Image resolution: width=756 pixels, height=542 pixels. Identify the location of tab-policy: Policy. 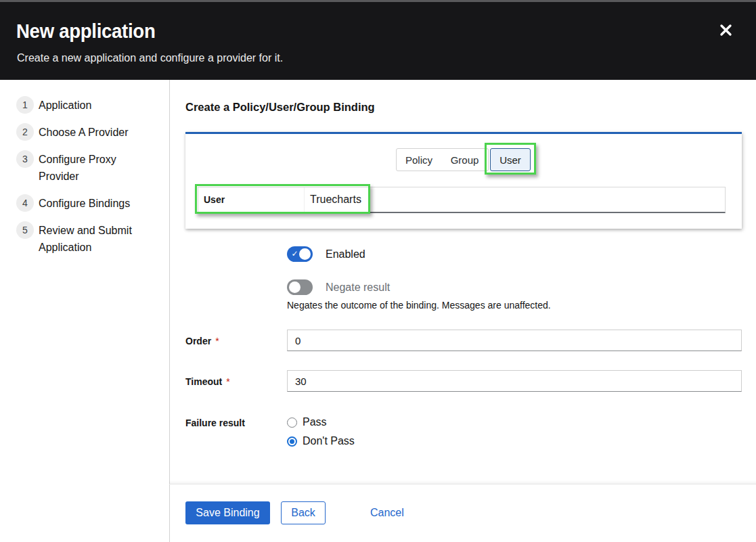
(419, 160).